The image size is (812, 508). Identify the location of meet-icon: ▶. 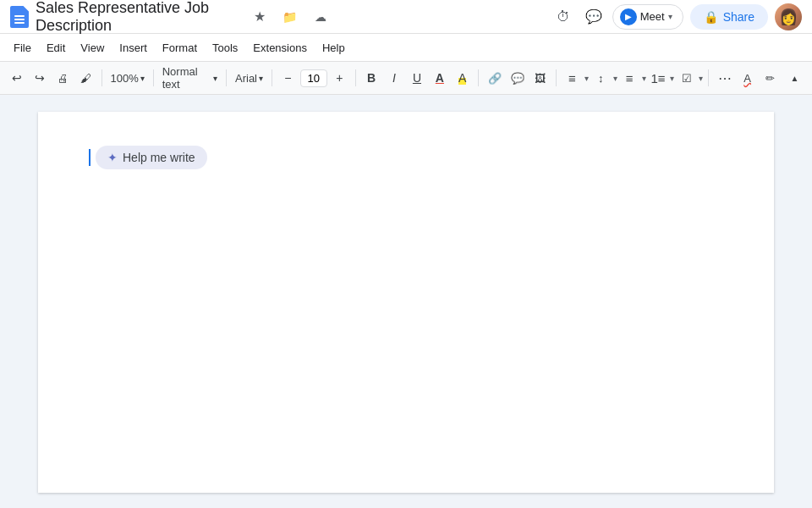
(628, 17).